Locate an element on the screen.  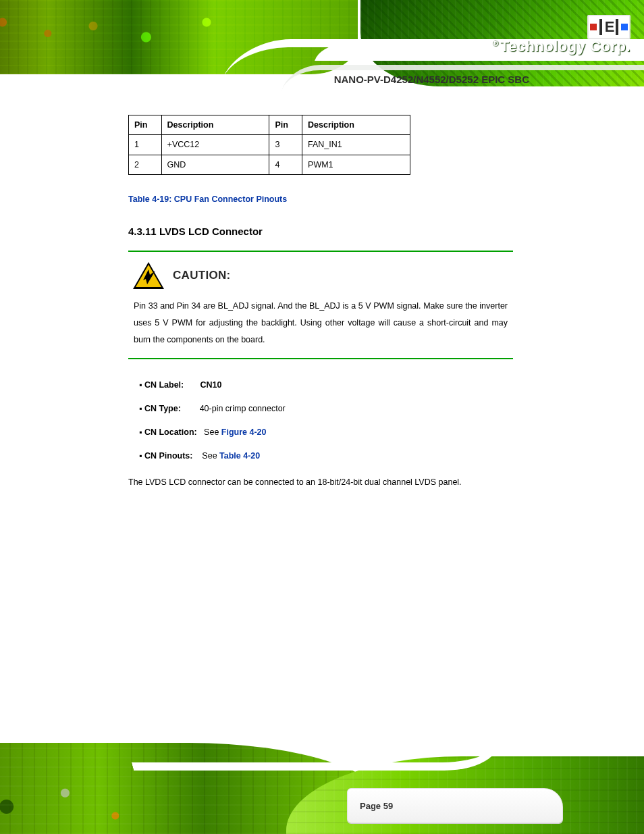
cn-location-prefix: See is located at coordinates (213, 432).